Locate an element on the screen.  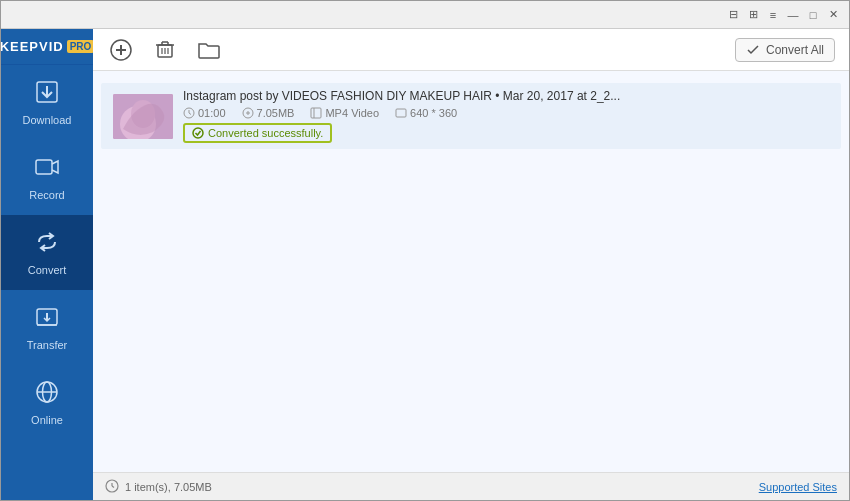
status-bar: 1 item(s), 7.05MB Supported Sites is located at coordinates (471, 486).